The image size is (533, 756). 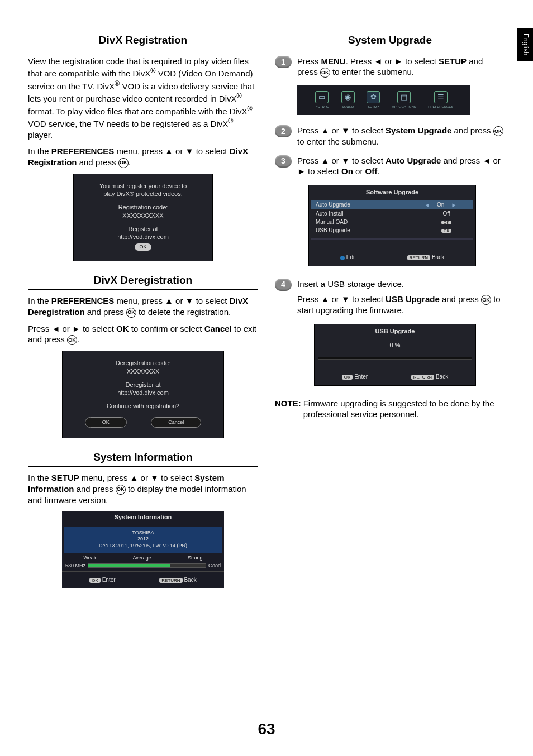 What do you see at coordinates (95, 581) in the screenshot?
I see `ok-pill: OK` at bounding box center [95, 581].